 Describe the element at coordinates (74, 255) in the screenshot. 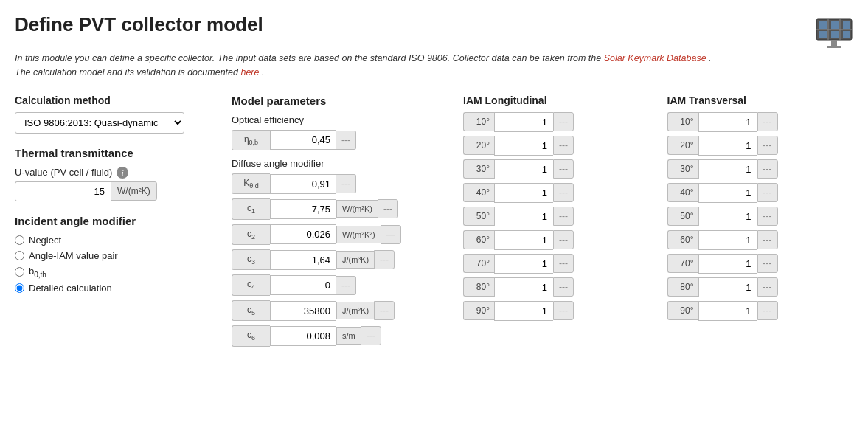

I see `radio-angle-iam-label: Angle-IAM value pair` at that location.